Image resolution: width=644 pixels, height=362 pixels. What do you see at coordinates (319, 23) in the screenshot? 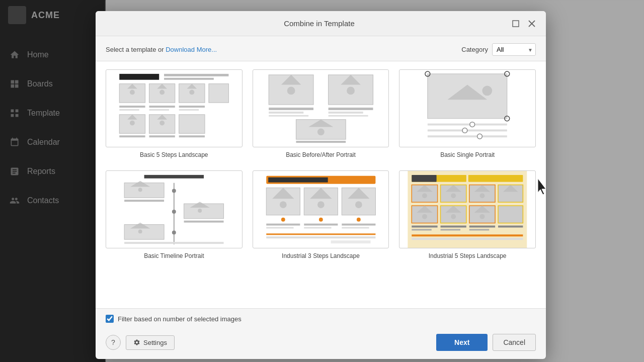
I see `modal-title: Combine in Template` at bounding box center [319, 23].